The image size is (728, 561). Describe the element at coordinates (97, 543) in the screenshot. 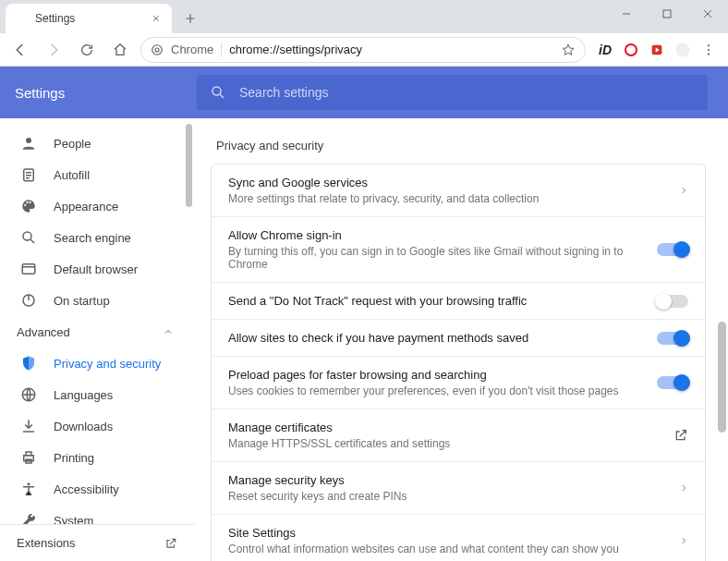

I see `sidebar-extensions: Extensions` at that location.